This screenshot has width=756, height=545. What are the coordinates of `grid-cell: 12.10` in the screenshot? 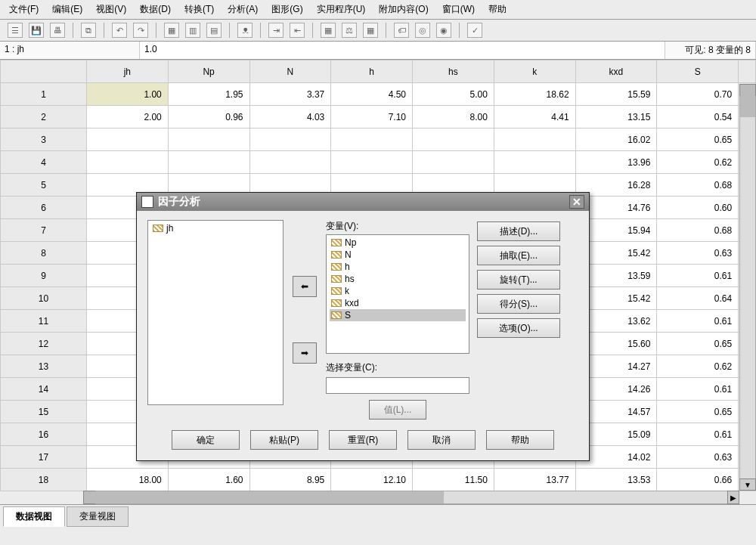 It's located at (372, 480).